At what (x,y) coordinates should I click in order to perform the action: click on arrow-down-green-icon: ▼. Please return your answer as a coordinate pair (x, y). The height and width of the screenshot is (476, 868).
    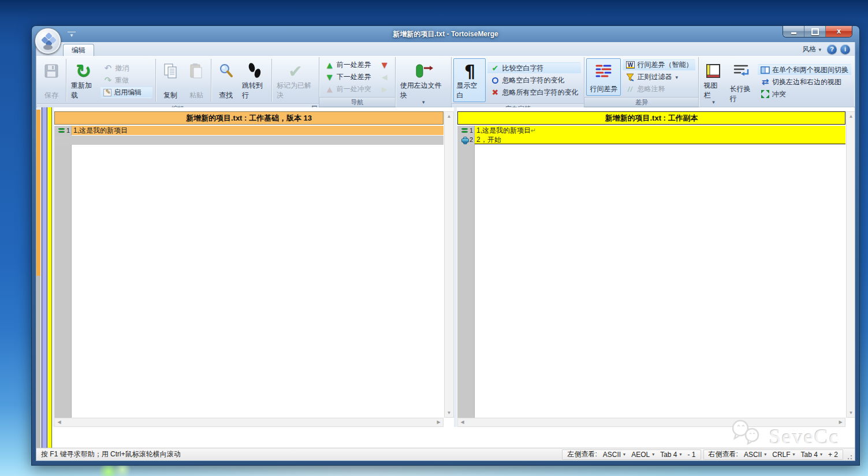
    Looking at the image, I should click on (330, 77).